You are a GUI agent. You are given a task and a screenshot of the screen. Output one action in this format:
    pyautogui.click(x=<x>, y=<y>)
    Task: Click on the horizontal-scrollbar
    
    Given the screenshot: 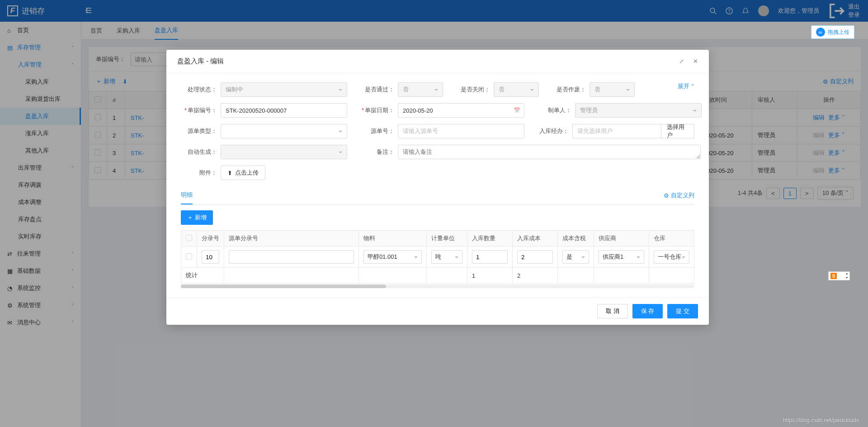 What is the action you would take?
    pyautogui.click(x=438, y=286)
    